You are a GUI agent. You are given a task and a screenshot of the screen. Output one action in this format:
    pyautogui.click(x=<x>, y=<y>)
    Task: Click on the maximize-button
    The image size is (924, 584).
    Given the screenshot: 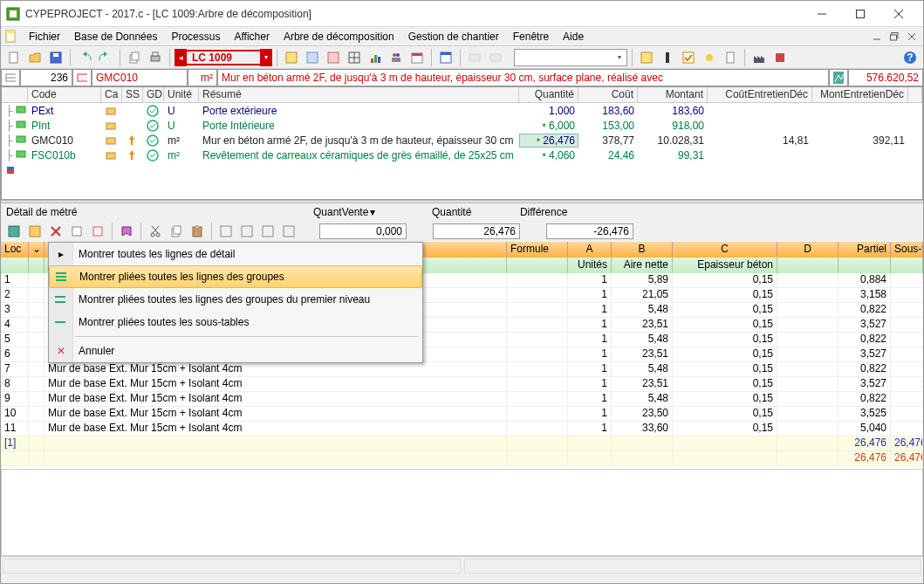 What is the action you would take?
    pyautogui.click(x=860, y=14)
    